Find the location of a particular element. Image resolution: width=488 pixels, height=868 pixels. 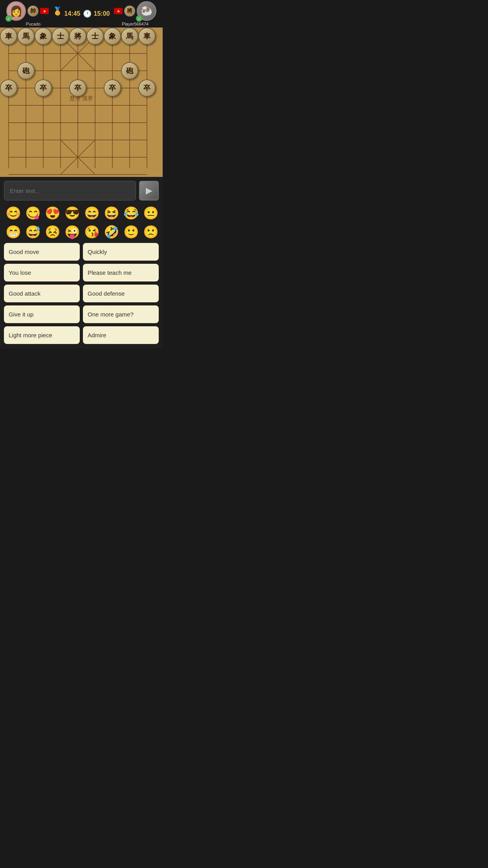

emoji-btn-row2-1: 😅 is located at coordinates (33, 232).